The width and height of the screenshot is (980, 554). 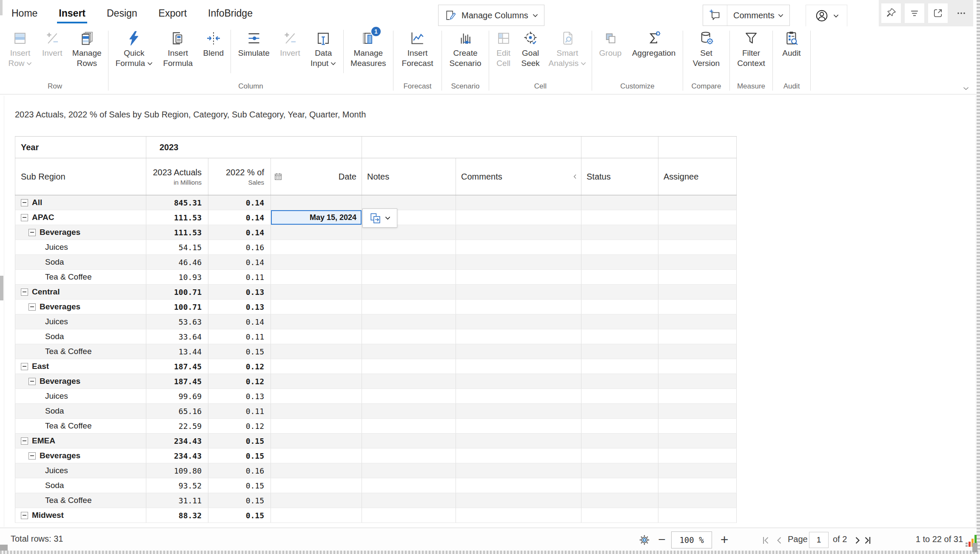 What do you see at coordinates (177, 485) in the screenshot?
I see `cell-2023-actuals: 93.52` at bounding box center [177, 485].